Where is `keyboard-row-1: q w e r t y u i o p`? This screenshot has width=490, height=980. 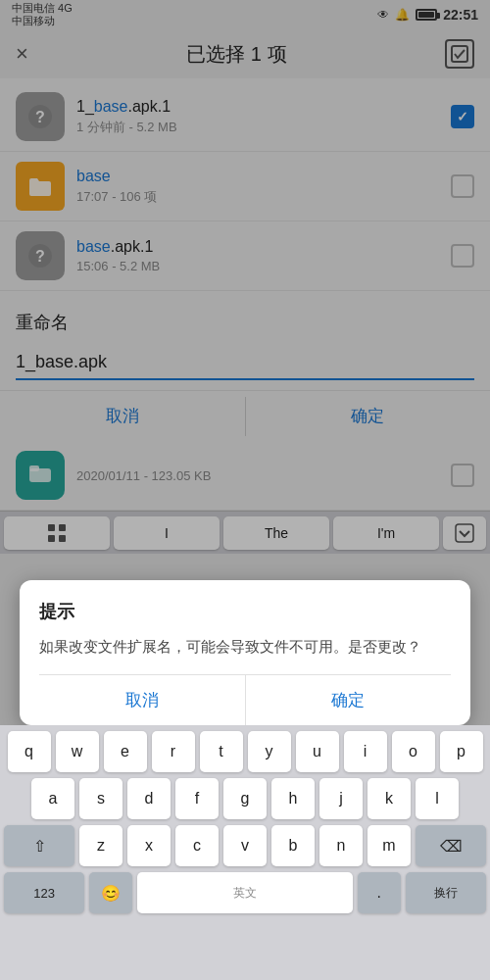
keyboard-row-1: q w e r t y u i o p is located at coordinates (245, 752).